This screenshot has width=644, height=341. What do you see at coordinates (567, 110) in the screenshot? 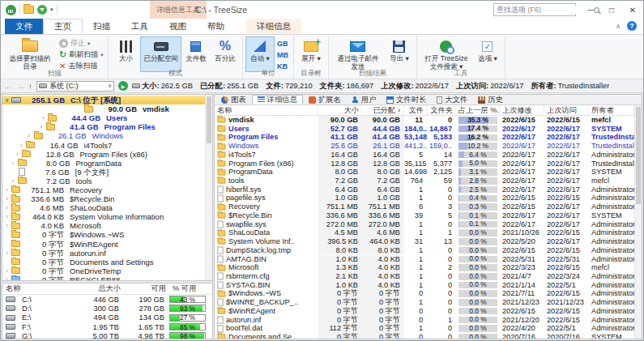
I see `column-header: 上次访问` at bounding box center [567, 110].